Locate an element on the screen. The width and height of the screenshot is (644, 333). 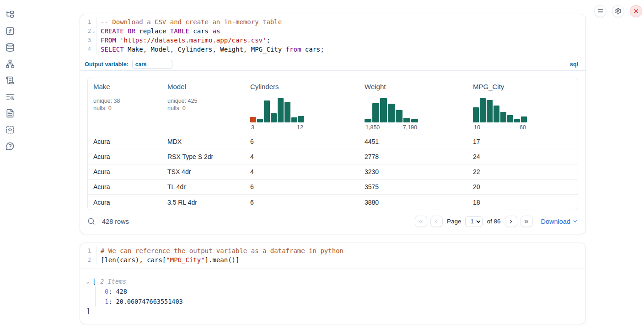
column-header-cylinders: Cylinders312 is located at coordinates (302, 106).